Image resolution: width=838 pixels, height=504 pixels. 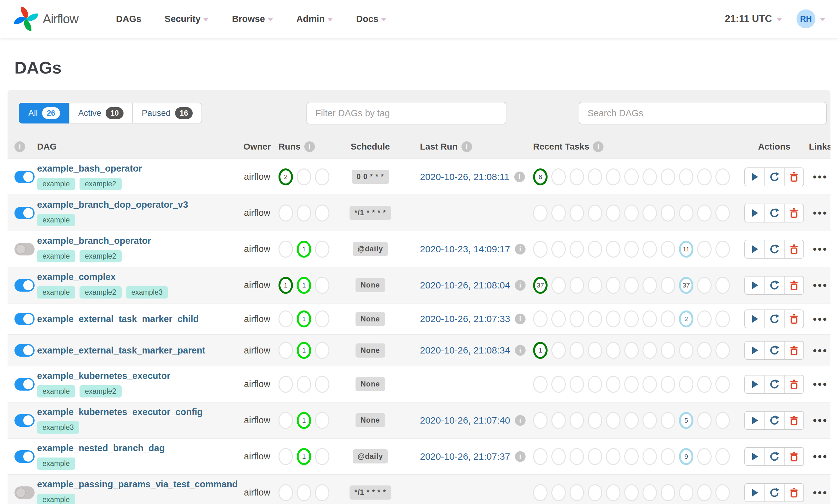 I want to click on task-status-circle: 9, so click(x=686, y=456).